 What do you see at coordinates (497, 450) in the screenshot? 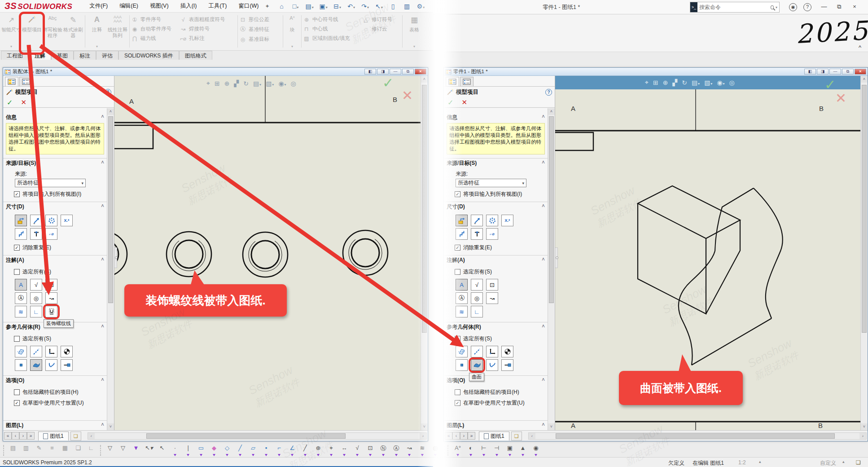
I see `filter-routing-point-icon: ⊣` at bounding box center [497, 450].